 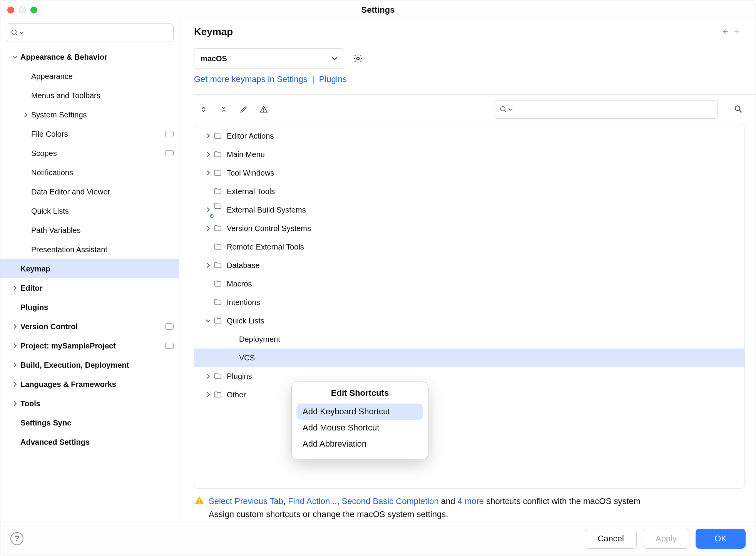 What do you see at coordinates (470, 321) in the screenshot?
I see `keymap-tree-row: Quick Lists` at bounding box center [470, 321].